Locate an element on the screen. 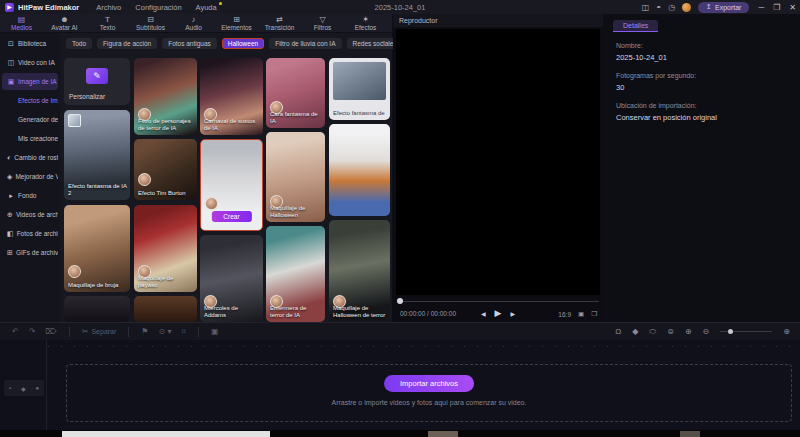 This screenshot has width=800, height=437. sidebar-item-cambio-de-rostro: ◐Cambio de rostro is located at coordinates (30, 158).